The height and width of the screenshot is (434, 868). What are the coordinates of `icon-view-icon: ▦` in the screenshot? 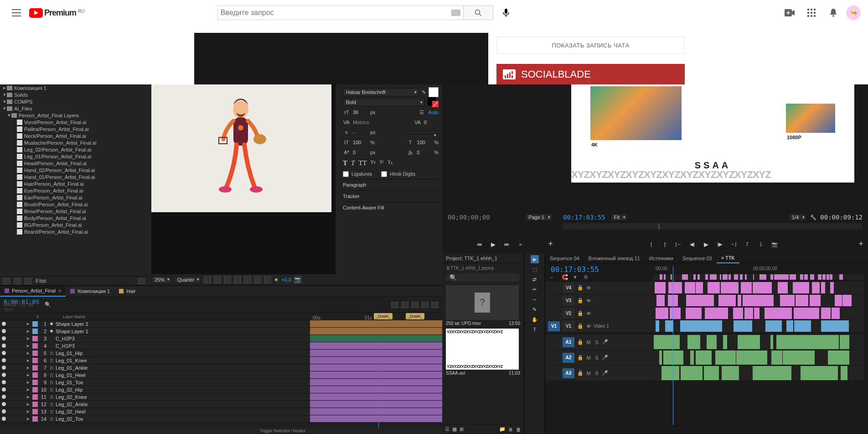 It's located at (455, 429).